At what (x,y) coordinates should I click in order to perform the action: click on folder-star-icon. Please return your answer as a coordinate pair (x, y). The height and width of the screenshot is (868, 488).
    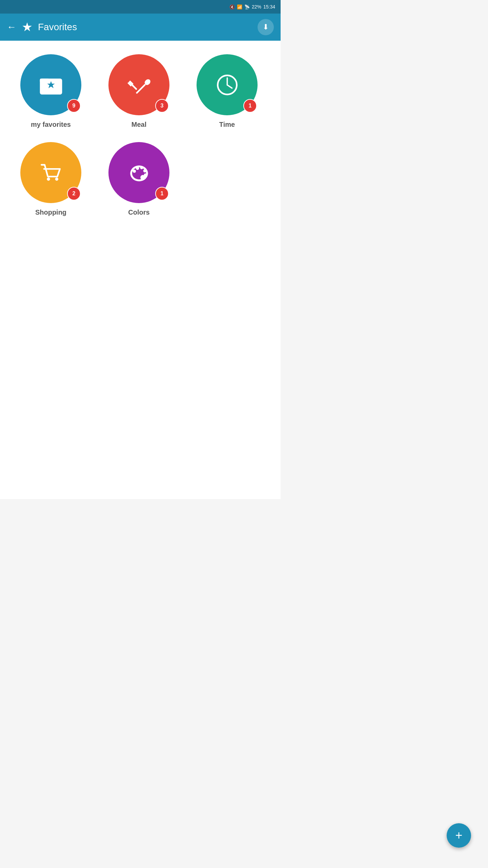
    Looking at the image, I should click on (51, 85).